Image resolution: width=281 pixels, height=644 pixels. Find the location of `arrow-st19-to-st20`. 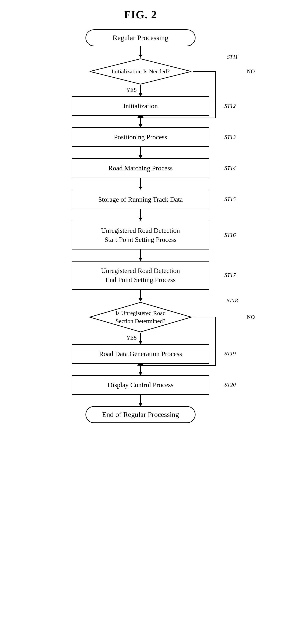

arrow-st19-to-st20 is located at coordinates (141, 370).